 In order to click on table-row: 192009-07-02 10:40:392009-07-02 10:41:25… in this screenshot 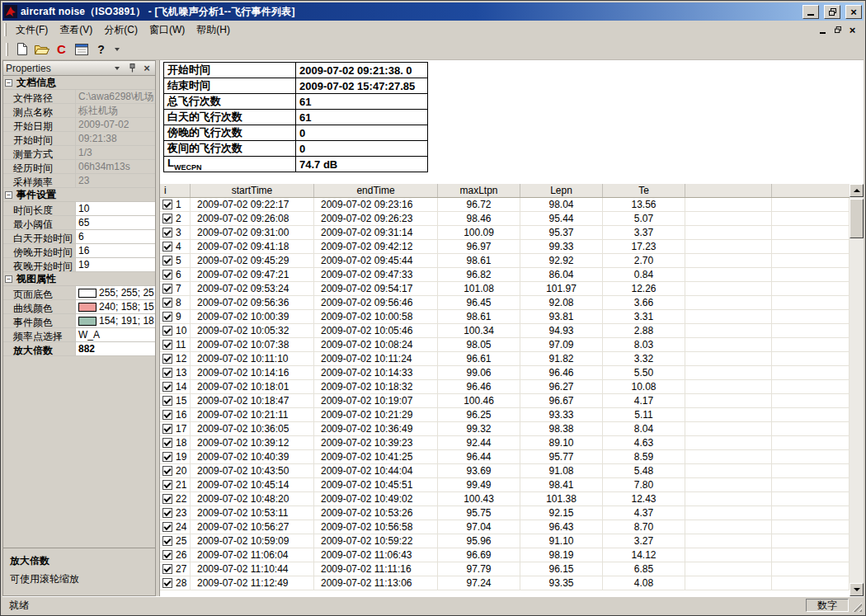, I will do `click(505, 457)`.